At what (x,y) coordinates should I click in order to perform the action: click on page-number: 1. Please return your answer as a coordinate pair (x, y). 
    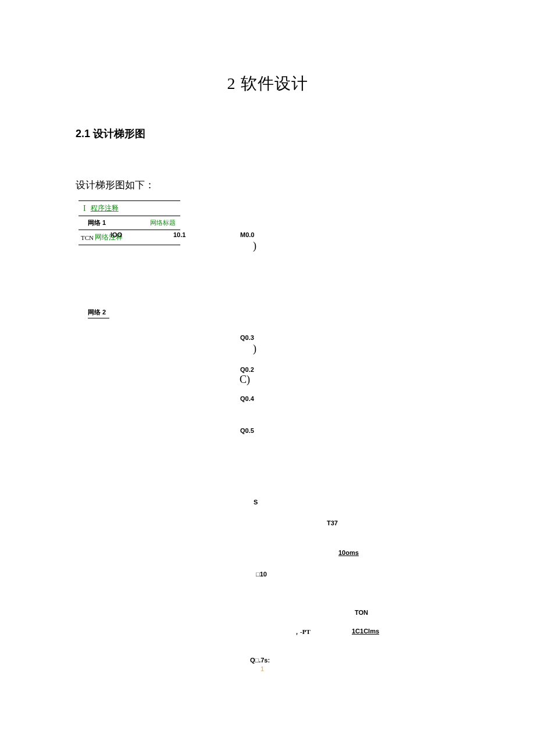
    Looking at the image, I should click on (262, 669).